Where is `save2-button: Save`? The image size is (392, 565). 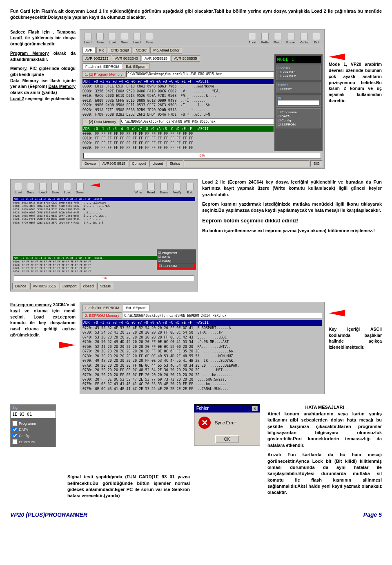 save2-button: Save is located at coordinates (125, 38).